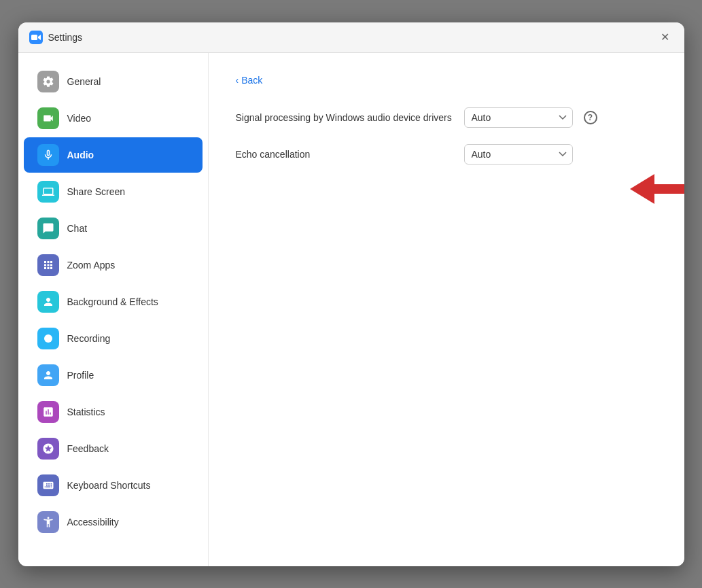 Image resolution: width=702 pixels, height=588 pixels. Describe the element at coordinates (48, 375) in the screenshot. I see `profile-icon` at that location.